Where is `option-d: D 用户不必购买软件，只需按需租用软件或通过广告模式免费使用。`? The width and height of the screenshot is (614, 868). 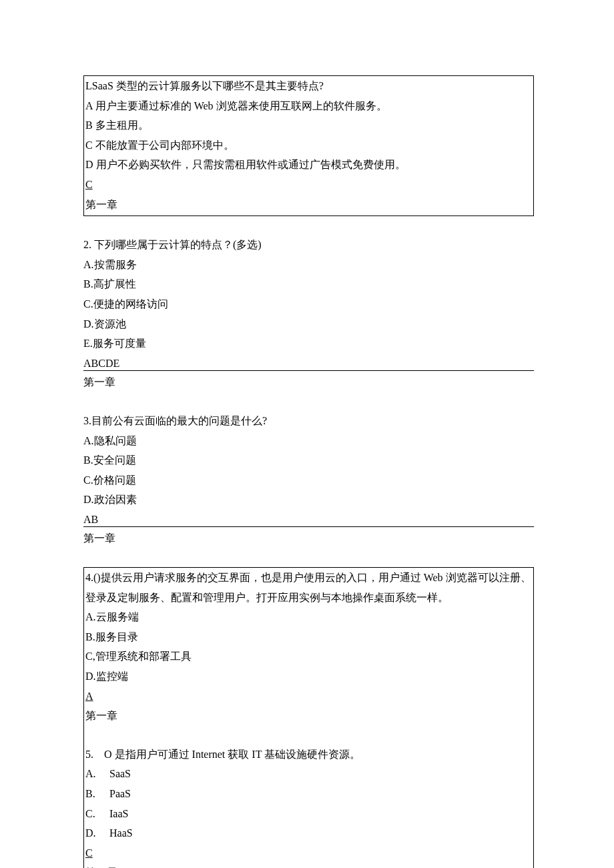
option-d: D 用户不必购买软件，只需按需租用软件或通过广告模式免费使用。 is located at coordinates (308, 165).